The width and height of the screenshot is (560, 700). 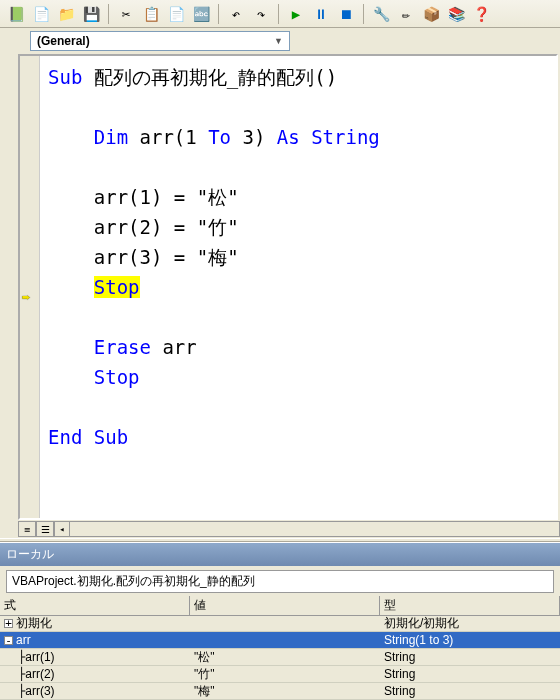 What do you see at coordinates (62, 529) in the screenshot?
I see `scroll-left-button: ◂` at bounding box center [62, 529].